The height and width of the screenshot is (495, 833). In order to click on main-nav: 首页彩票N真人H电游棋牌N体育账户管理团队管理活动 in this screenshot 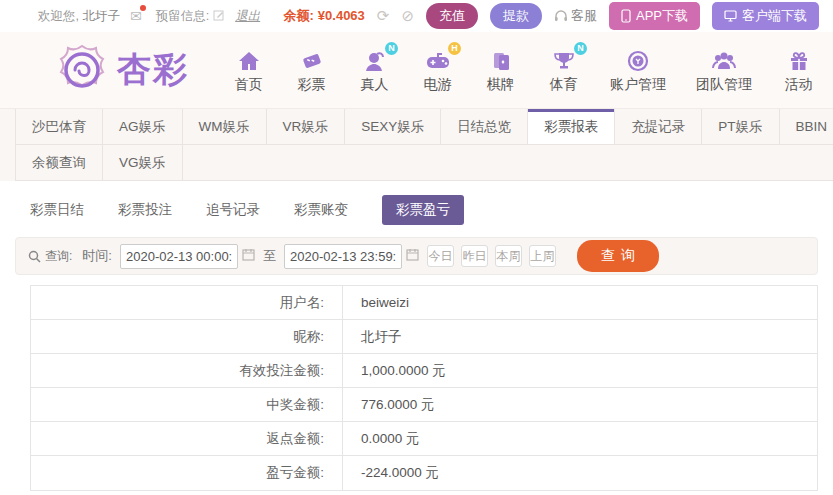, I will do `click(524, 70)`.